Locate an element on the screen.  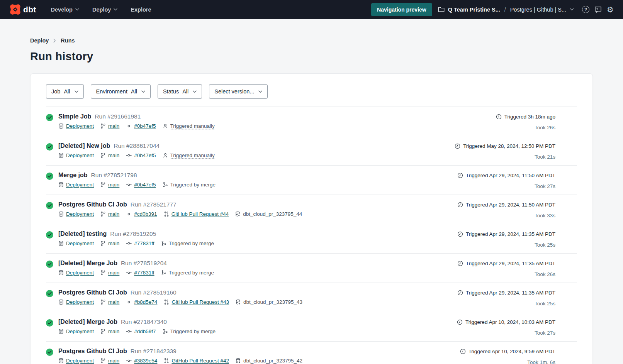
run-row: Merge job Run #278521798 is located at coordinates (311, 180).